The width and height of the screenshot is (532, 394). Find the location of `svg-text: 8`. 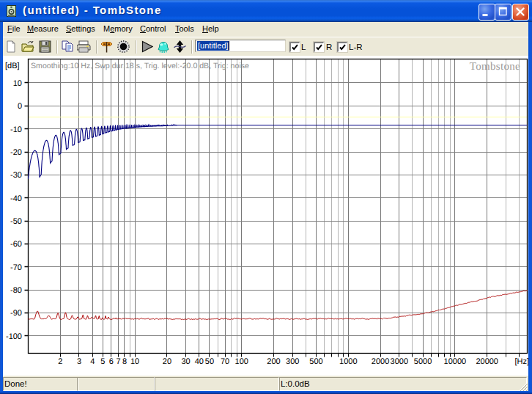

svg-text: 8 is located at coordinates (125, 362).